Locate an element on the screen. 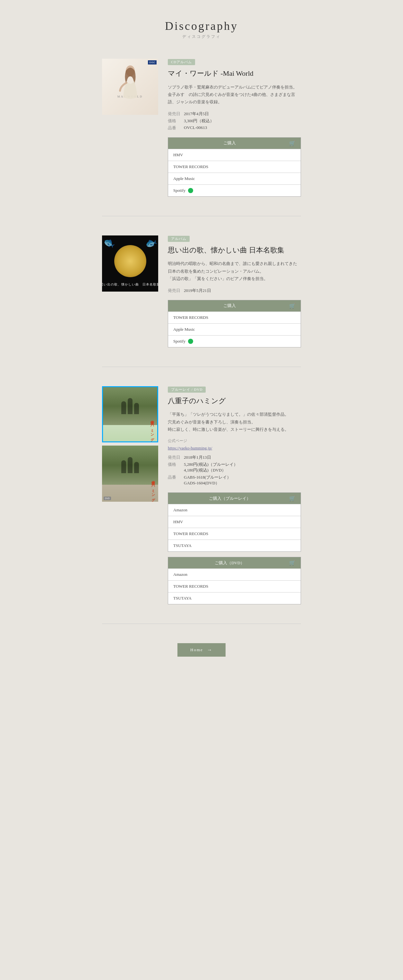 The width and height of the screenshot is (403, 980). album-title: 思い出の歌、懐かしい曲 日本名歌集 is located at coordinates (234, 250).